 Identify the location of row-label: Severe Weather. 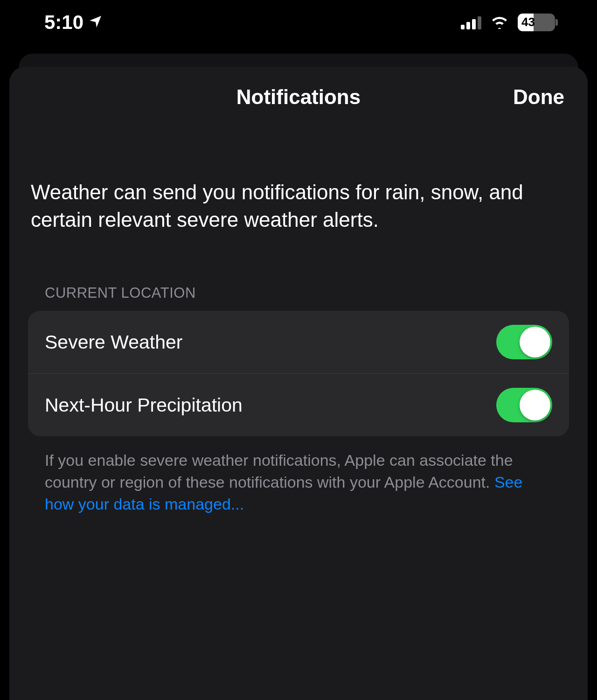
(114, 343).